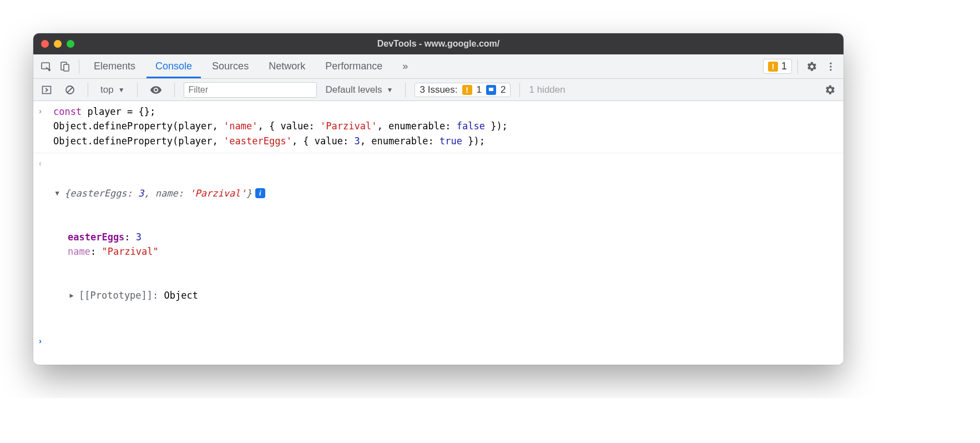 This screenshot has width=980, height=443. Describe the element at coordinates (45, 44) in the screenshot. I see `close-window-button` at that location.